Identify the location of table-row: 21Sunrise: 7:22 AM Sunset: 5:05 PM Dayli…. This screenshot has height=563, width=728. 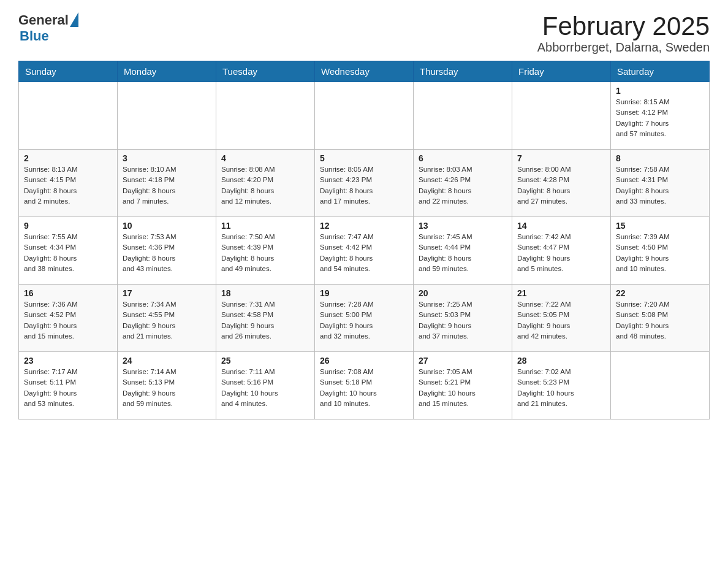
(561, 318).